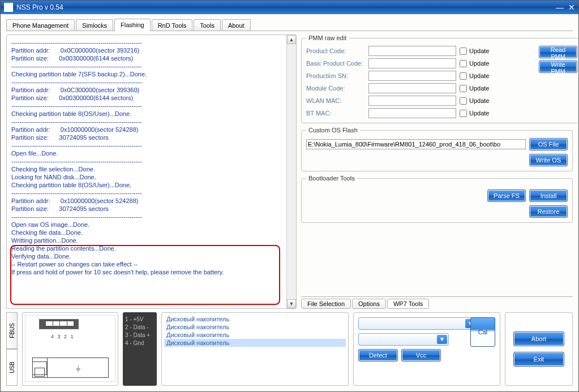  What do you see at coordinates (337, 113) in the screenshot?
I see `pmm-label: BT MAC:` at bounding box center [337, 113].